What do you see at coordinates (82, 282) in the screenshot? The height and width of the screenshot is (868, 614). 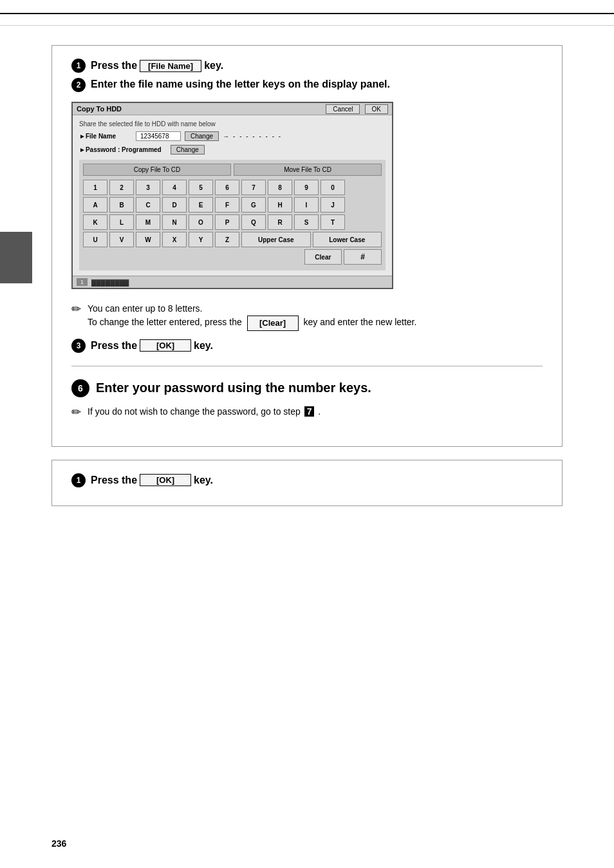 I see `page-indicator: 1` at bounding box center [82, 282].